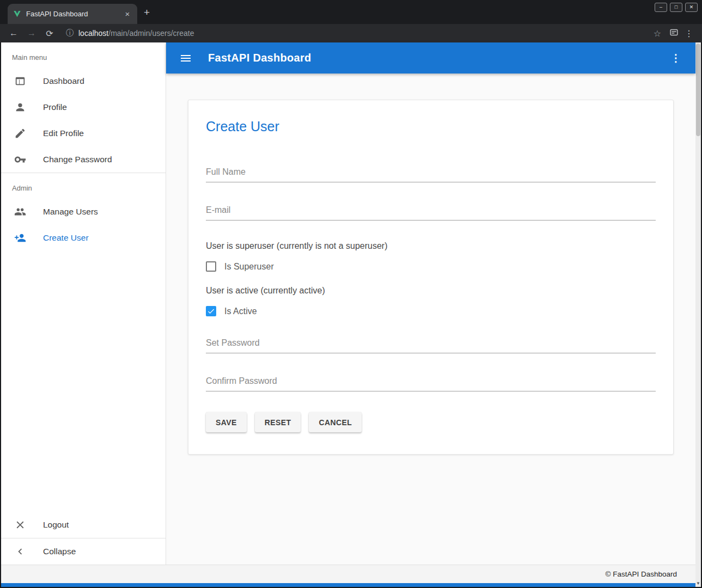 The width and height of the screenshot is (702, 588). I want to click on sidebar-item-label: Dashboard, so click(64, 81).